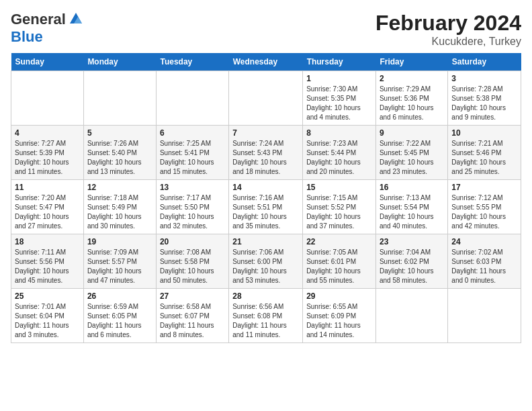 The image size is (532, 411). Describe the element at coordinates (192, 262) in the screenshot. I see `calendar-cell: 20Sunrise: 7:08 AM Sunset: 5:58 PM Dayli…` at that location.